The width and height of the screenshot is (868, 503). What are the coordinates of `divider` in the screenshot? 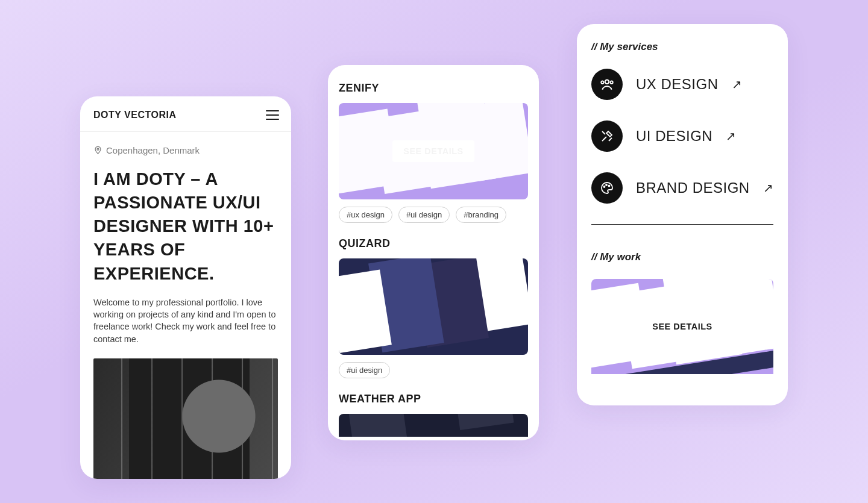 It's located at (682, 224).